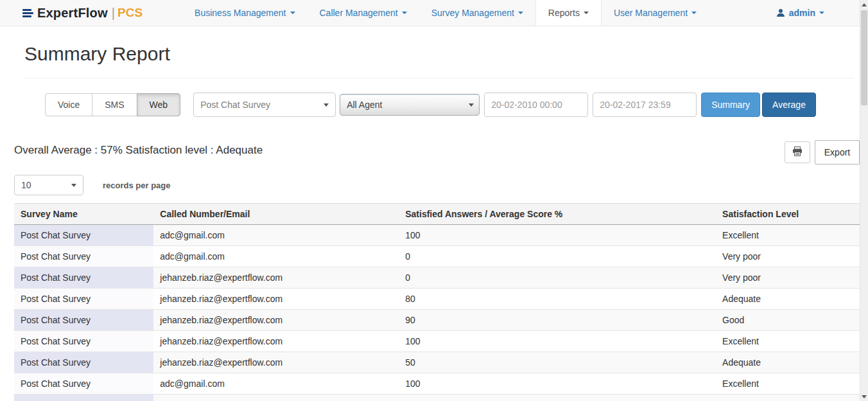 The width and height of the screenshot is (868, 401). Describe the element at coordinates (437, 152) in the screenshot. I see `report-header-row: Overall Average : 57% Satisfaction level…` at that location.